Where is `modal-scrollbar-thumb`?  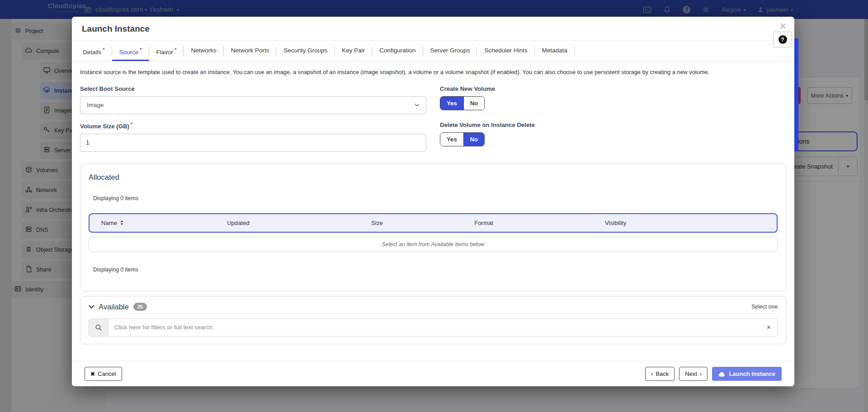
modal-scrollbar-thumb is located at coordinates (797, 95).